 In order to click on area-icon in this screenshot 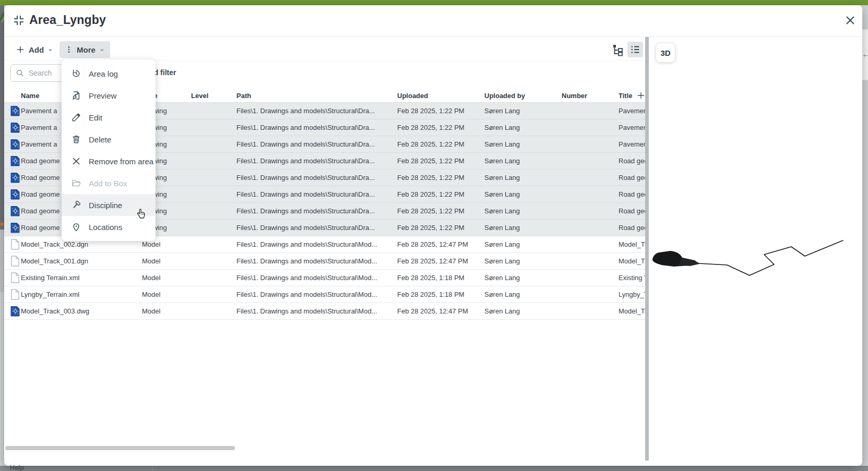, I will do `click(19, 20)`.